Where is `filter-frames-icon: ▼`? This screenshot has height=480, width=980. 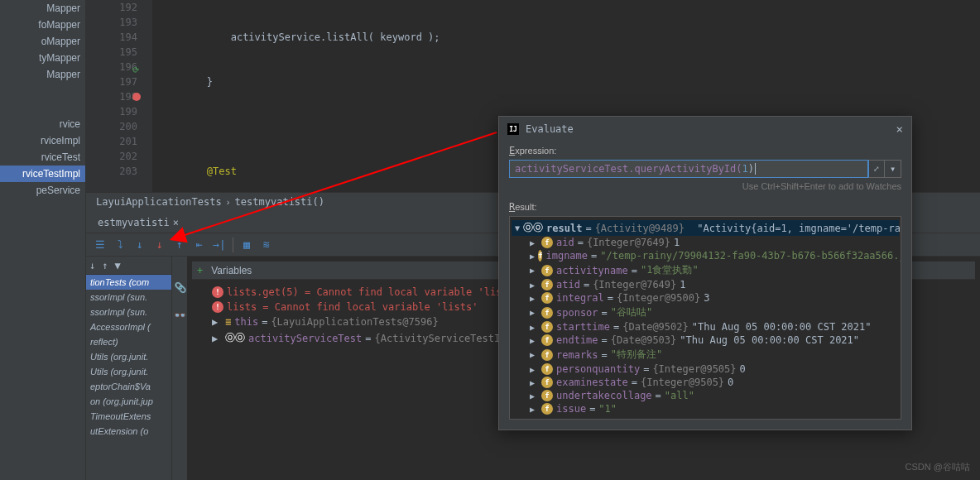 filter-frames-icon: ▼ is located at coordinates (118, 266).